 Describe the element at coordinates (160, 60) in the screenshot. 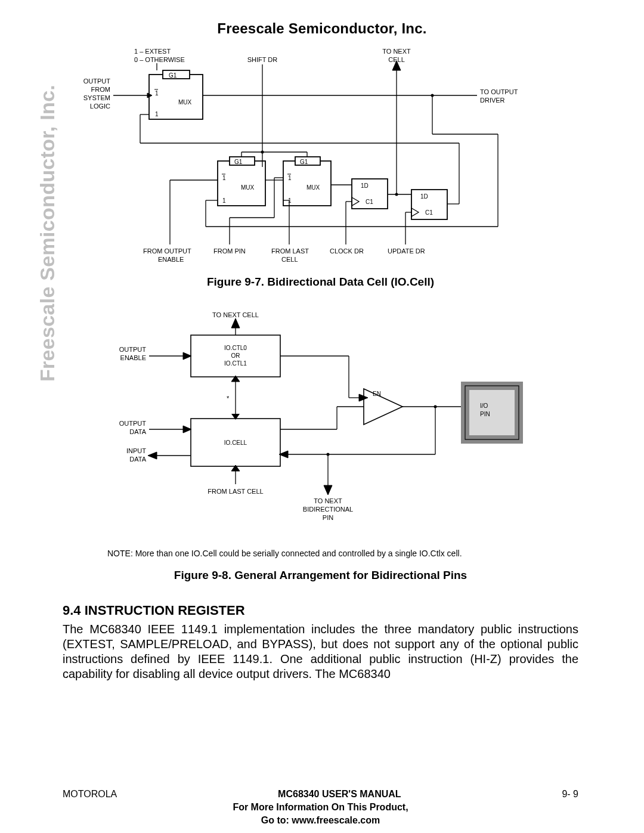

I see `extest-line2: 0 – OTHERWISE` at that location.